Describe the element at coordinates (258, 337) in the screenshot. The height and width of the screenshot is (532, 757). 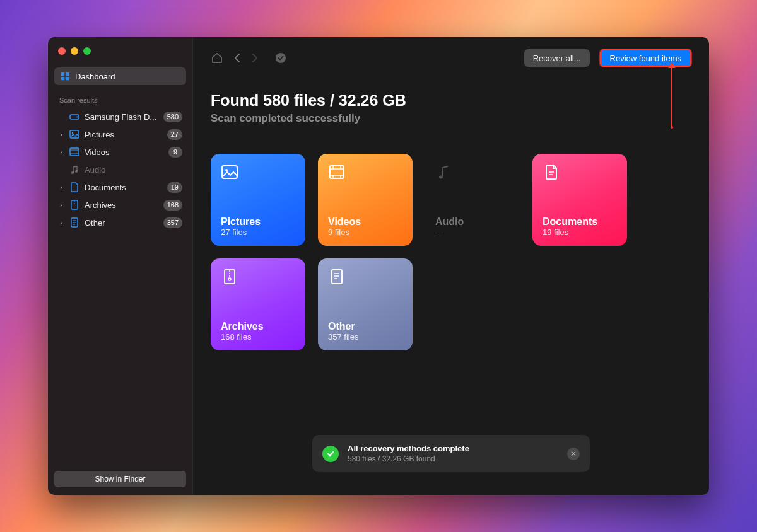
I see `card-count: 168 files` at that location.